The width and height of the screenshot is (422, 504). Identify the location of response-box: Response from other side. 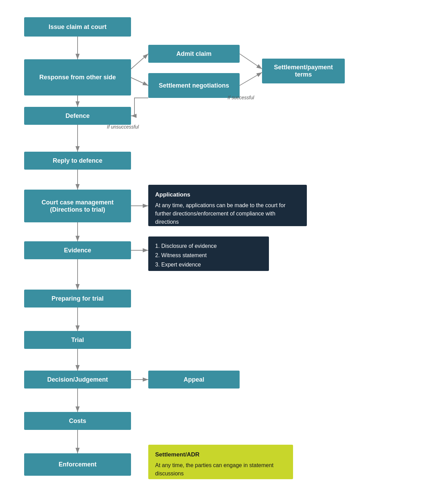
(78, 77).